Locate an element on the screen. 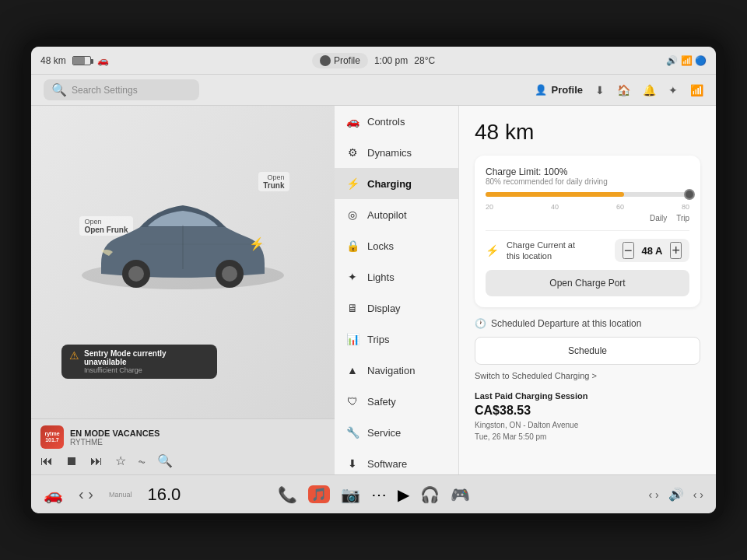  taskbar-right: ‹ › 🔊 ‹ › is located at coordinates (676, 495).